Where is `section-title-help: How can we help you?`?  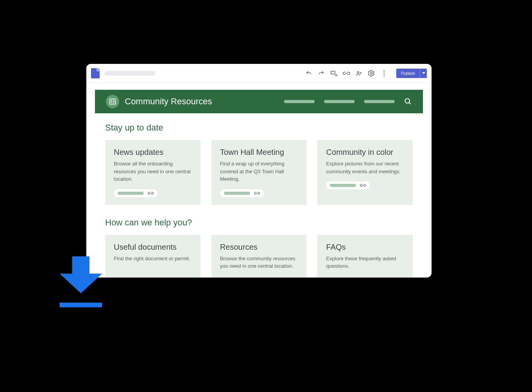
section-title-help: How can we help you? is located at coordinates (259, 223).